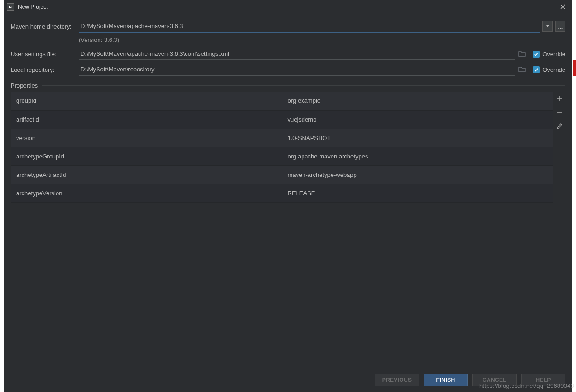 This screenshot has height=392, width=576. What do you see at coordinates (146, 193) in the screenshot?
I see `prop-key: archetypeVersion` at bounding box center [146, 193].